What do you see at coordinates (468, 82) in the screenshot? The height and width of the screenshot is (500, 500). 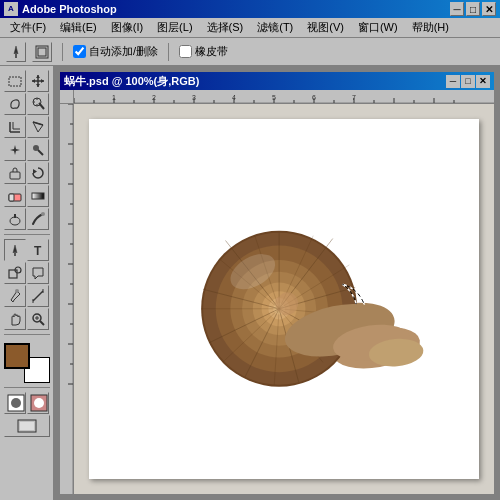 I see `doc-maximize-btn: □` at bounding box center [468, 82].